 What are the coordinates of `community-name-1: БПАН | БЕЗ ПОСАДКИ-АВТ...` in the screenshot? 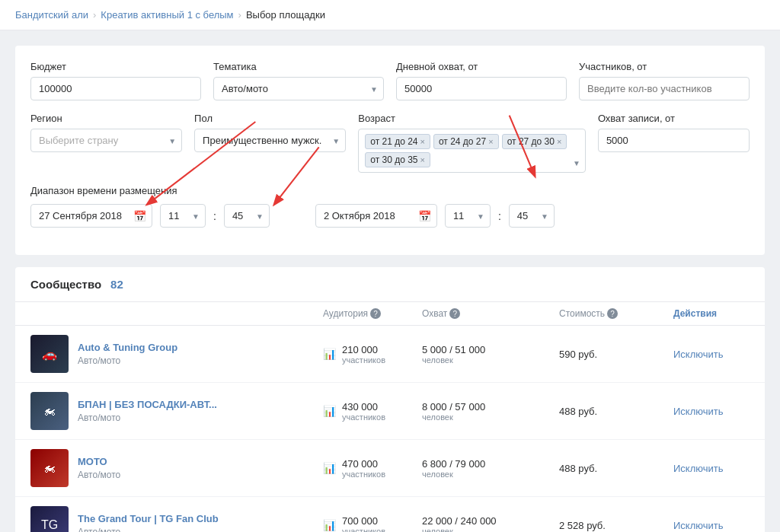 It's located at (148, 405).